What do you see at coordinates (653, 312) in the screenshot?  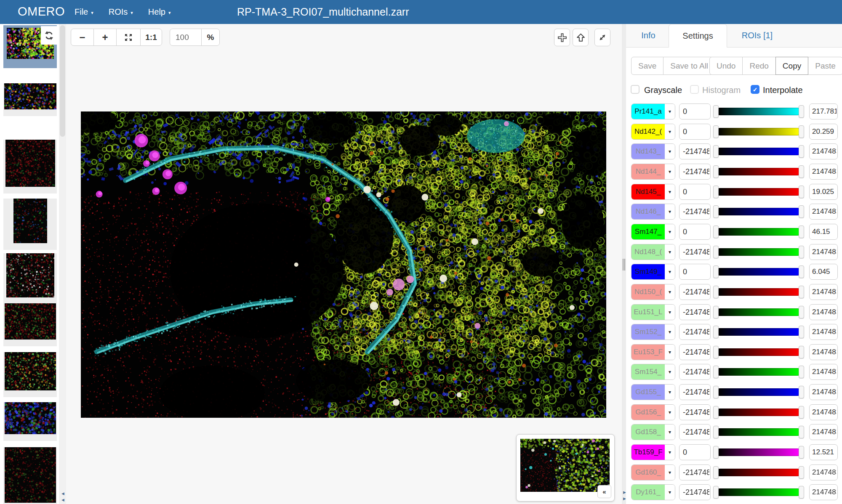 I see `channel-color-button: Eu151_L▾` at bounding box center [653, 312].